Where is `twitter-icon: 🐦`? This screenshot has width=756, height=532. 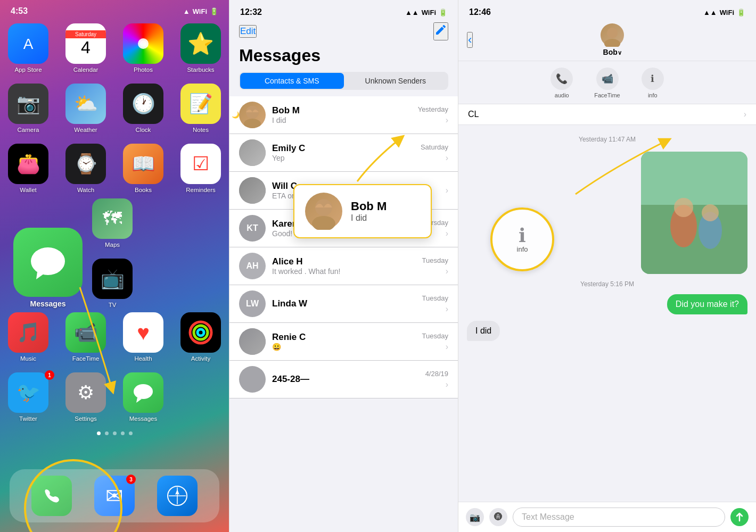
twitter-icon: 🐦 is located at coordinates (28, 393).